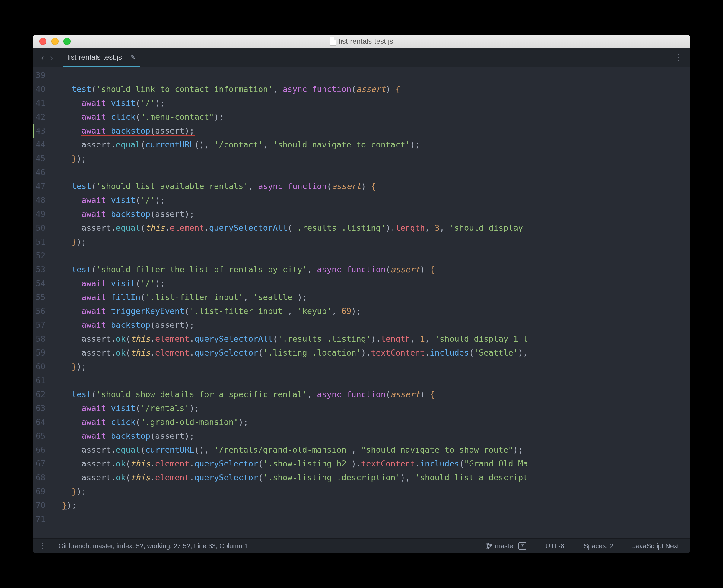 The image size is (723, 588). What do you see at coordinates (371, 353) in the screenshot?
I see `code-line: assert.ok(this.element.querySelector('.l…` at bounding box center [371, 353].